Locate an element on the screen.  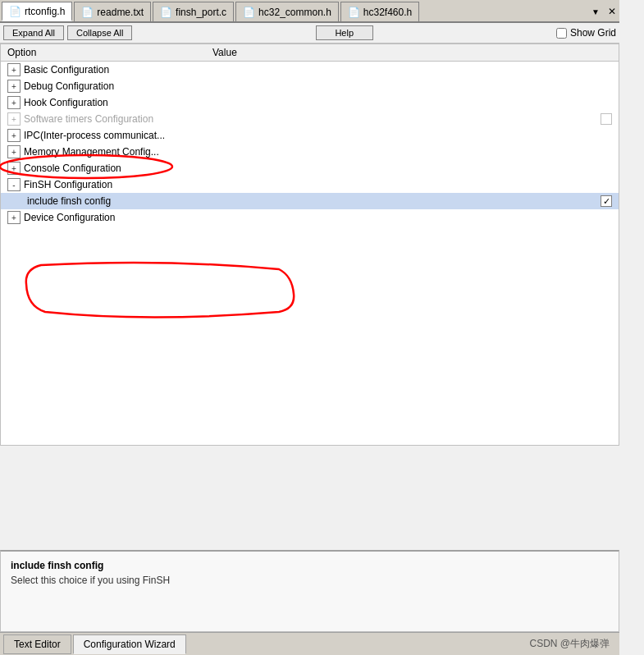
item-label-hook: Hook Configuration is located at coordinates (318, 103).